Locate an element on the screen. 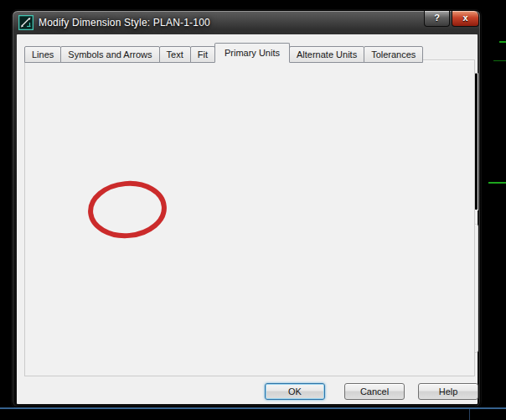 The height and width of the screenshot is (420, 506). tab-symbols-and-arrows: Symbols and Arrows is located at coordinates (110, 54).